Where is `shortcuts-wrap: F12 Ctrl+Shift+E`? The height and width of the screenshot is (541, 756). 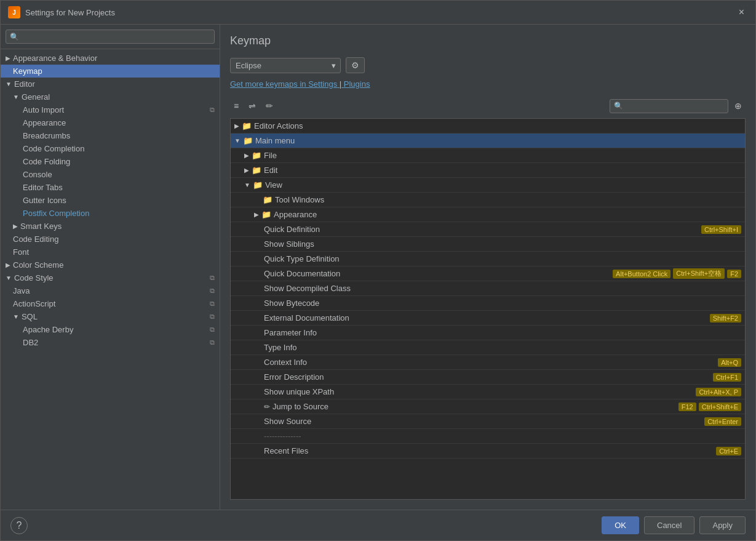
shortcuts-wrap: F12 Ctrl+Shift+E is located at coordinates (710, 407).